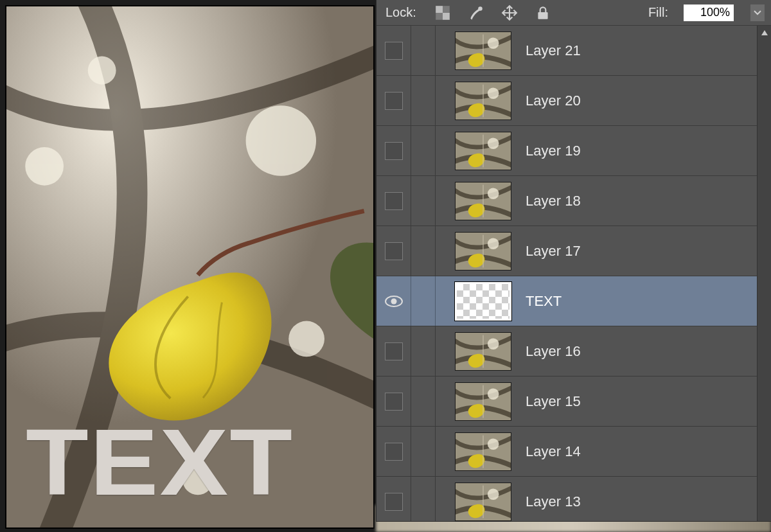 Image resolution: width=771 pixels, height=532 pixels. What do you see at coordinates (553, 351) in the screenshot?
I see `layer-name: Layer 16` at bounding box center [553, 351].